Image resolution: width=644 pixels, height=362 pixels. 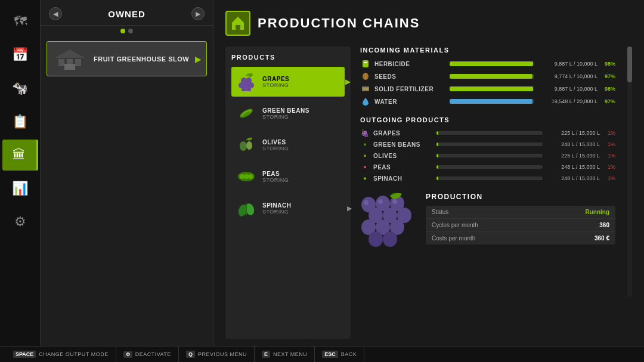 What do you see at coordinates (403, 179) in the screenshot?
I see `out-spinach-name: SPINACH` at bounding box center [403, 179].